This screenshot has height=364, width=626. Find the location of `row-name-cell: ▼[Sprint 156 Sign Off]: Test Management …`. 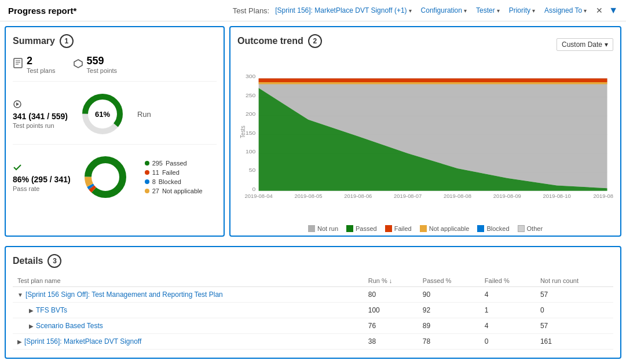

row-name-cell: ▼[Sprint 156 Sign Off]: Test Management … is located at coordinates (188, 295).